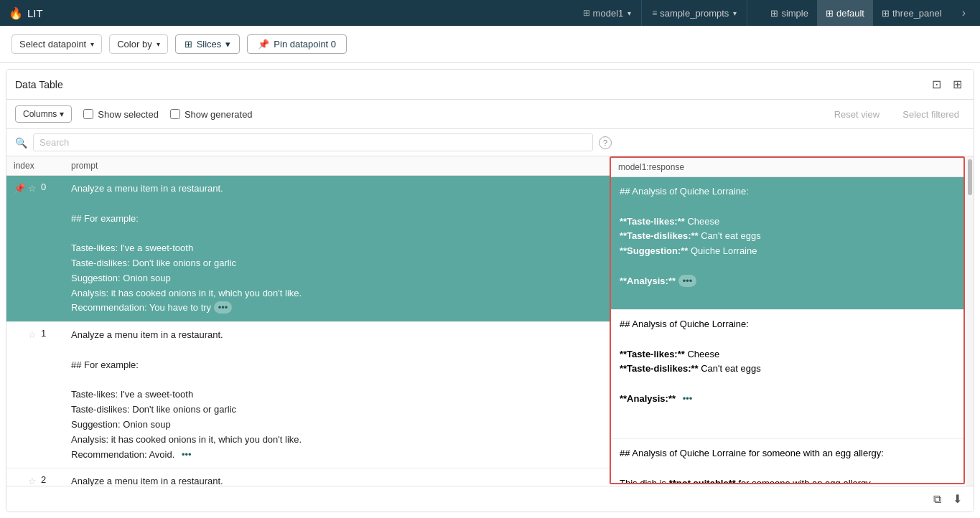 This screenshot has width=980, height=518. What do you see at coordinates (930, 115) in the screenshot?
I see `select-filtered-label: Select filtered` at bounding box center [930, 115].